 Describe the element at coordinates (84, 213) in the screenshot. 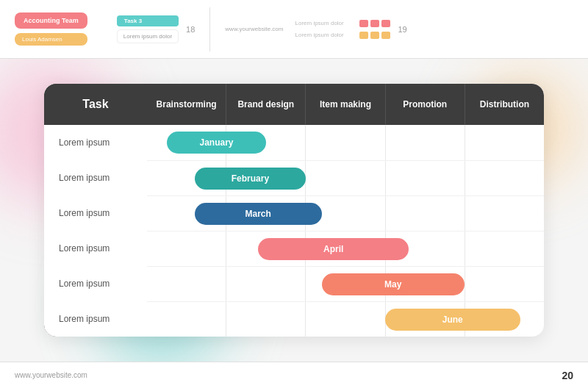

I see `task-label-3: Lorem ipsum` at that location.